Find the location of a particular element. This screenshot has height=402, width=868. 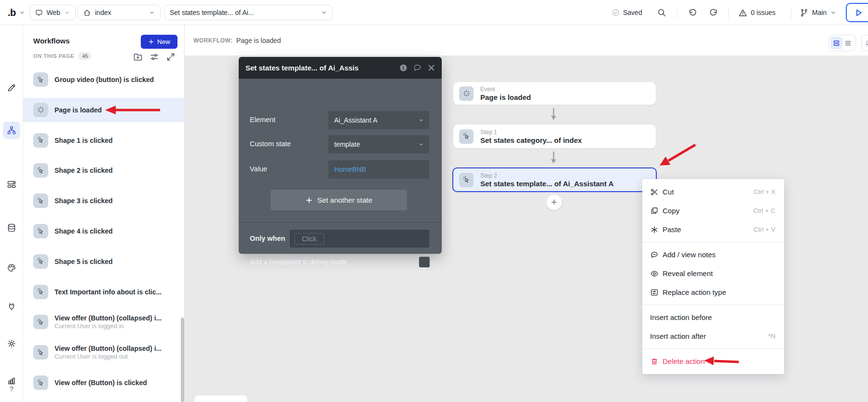

new-workflow-button: New is located at coordinates (159, 42).